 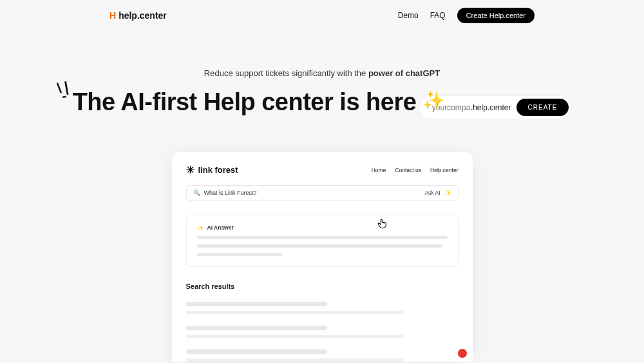 What do you see at coordinates (322, 286) in the screenshot?
I see `search-results-title: Search results` at bounding box center [322, 286].